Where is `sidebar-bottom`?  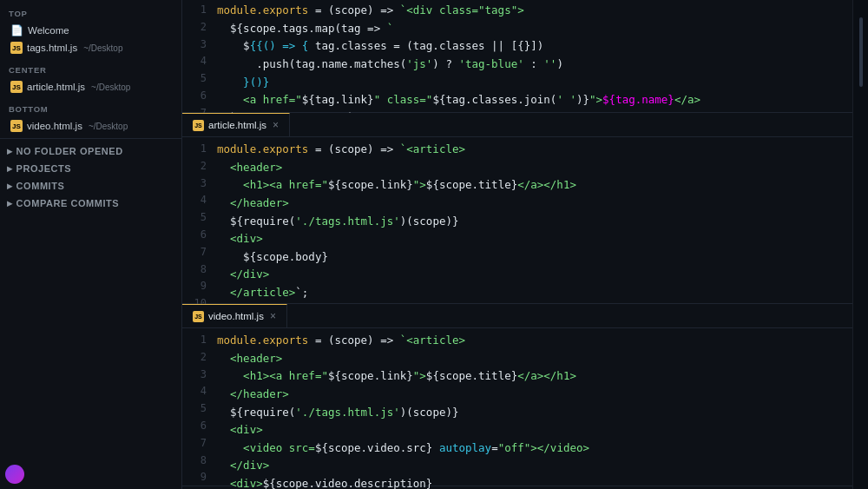
sidebar-bottom is located at coordinates (90, 474).